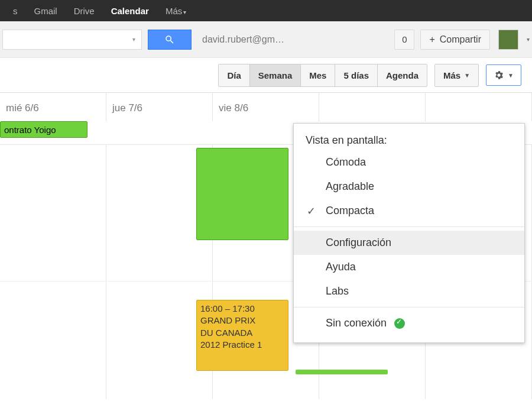 This screenshot has height=414, width=532. What do you see at coordinates (452, 76) in the screenshot?
I see `more-label: Más` at bounding box center [452, 76].